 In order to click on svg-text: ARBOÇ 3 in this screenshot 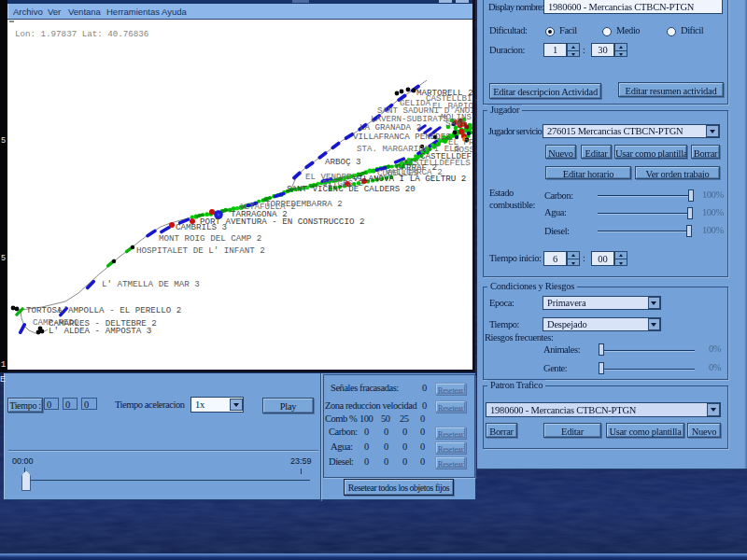, I will do `click(344, 162)`.